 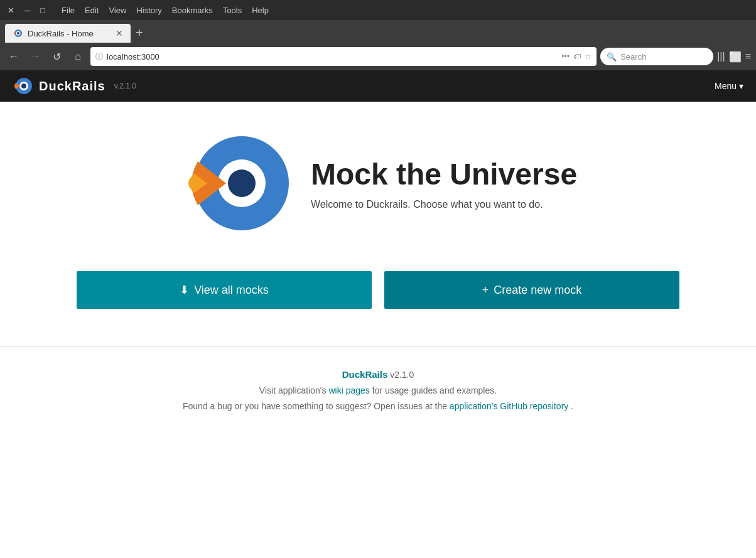 What do you see at coordinates (402, 375) in the screenshot?
I see `footer-version: v2.1.0` at bounding box center [402, 375].